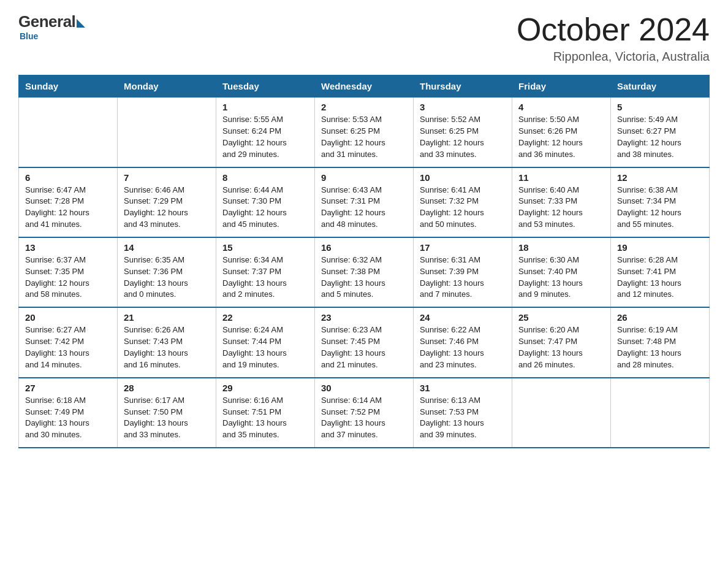 This screenshot has height=563, width=728. I want to click on calendar-cell: 13Sunrise: 6:37 AM Sunset: 7:35 PM Dayli…, so click(69, 272).